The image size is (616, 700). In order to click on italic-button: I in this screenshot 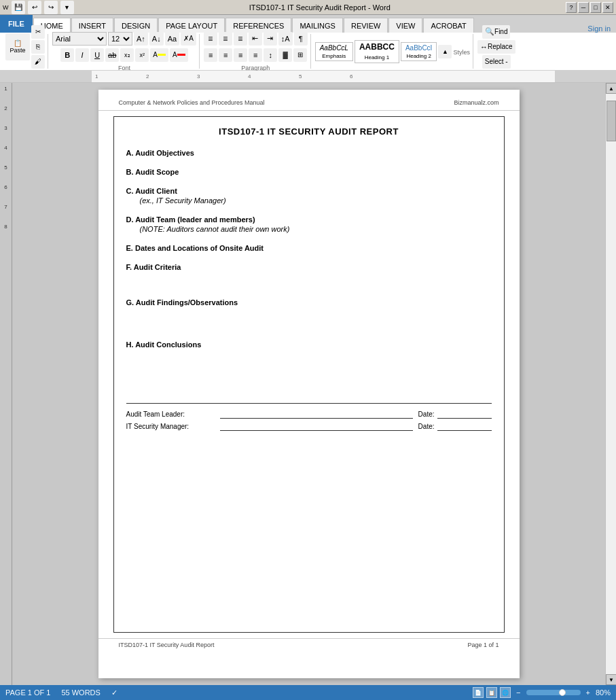, I will do `click(82, 55)`.